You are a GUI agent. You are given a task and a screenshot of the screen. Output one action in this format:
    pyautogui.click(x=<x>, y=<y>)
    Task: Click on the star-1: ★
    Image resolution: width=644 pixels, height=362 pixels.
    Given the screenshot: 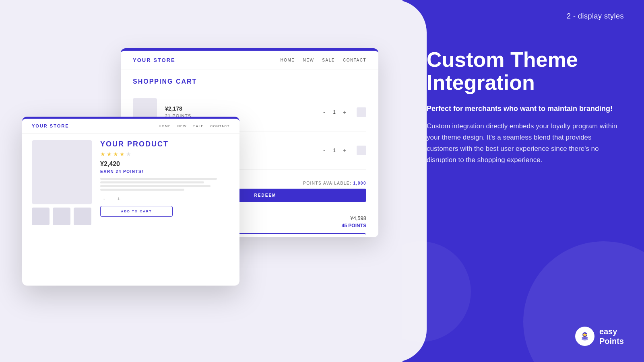 What is the action you would take?
    pyautogui.click(x=103, y=154)
    